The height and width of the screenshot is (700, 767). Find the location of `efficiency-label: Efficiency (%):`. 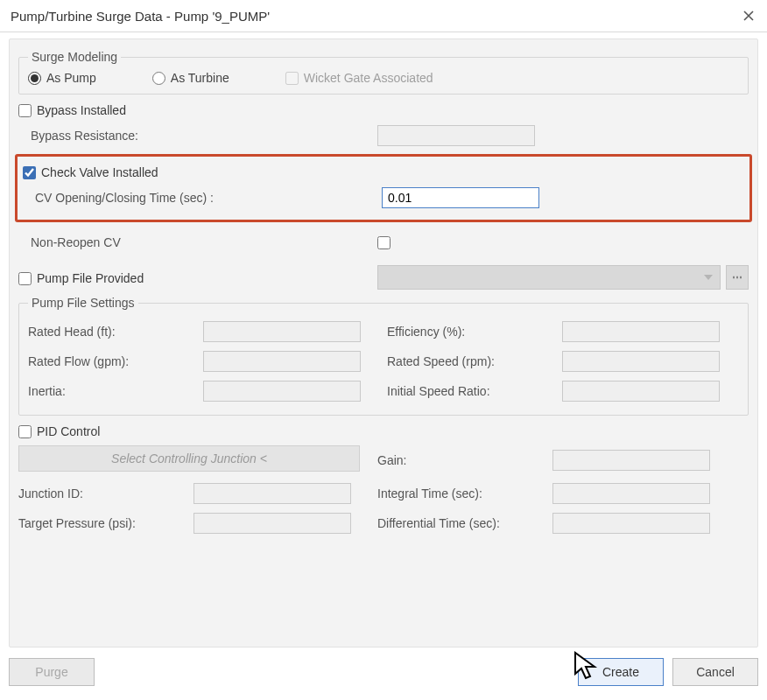

efficiency-label: Efficiency (%): is located at coordinates (475, 332).